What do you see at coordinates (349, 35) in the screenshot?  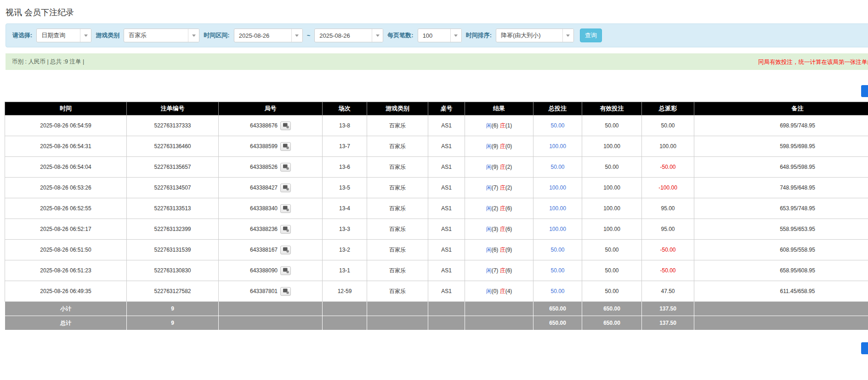 I see `date-to-select: 2025-08-26` at bounding box center [349, 35].